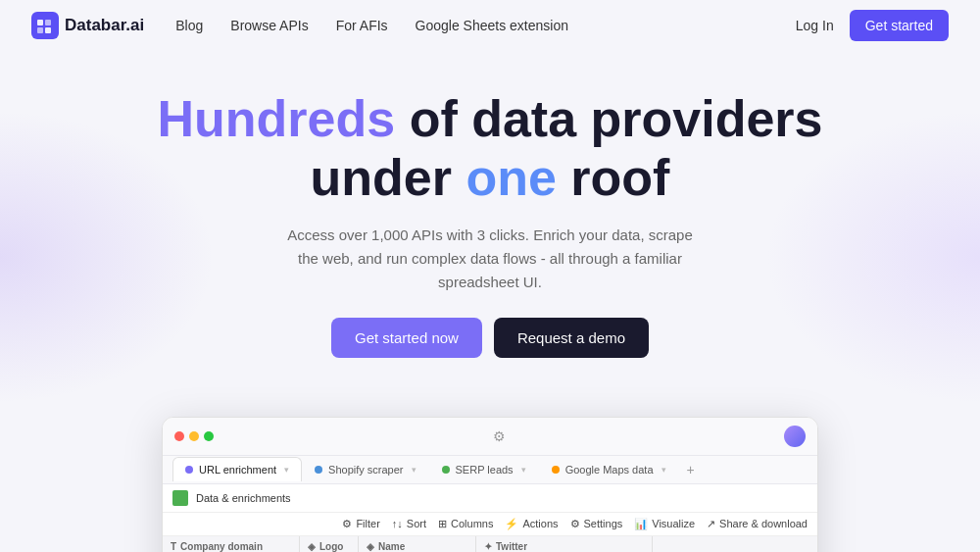 This screenshot has width=980, height=552. What do you see at coordinates (269, 25) in the screenshot?
I see `nav-browse-apis: Browse APIs` at bounding box center [269, 25].